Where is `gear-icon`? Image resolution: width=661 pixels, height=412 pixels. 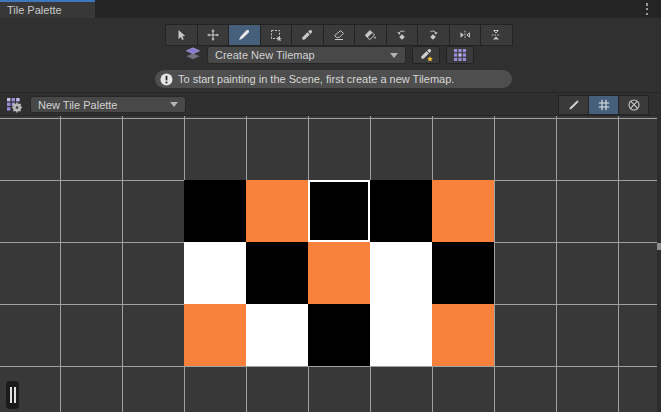 gear-icon is located at coordinates (17, 107).